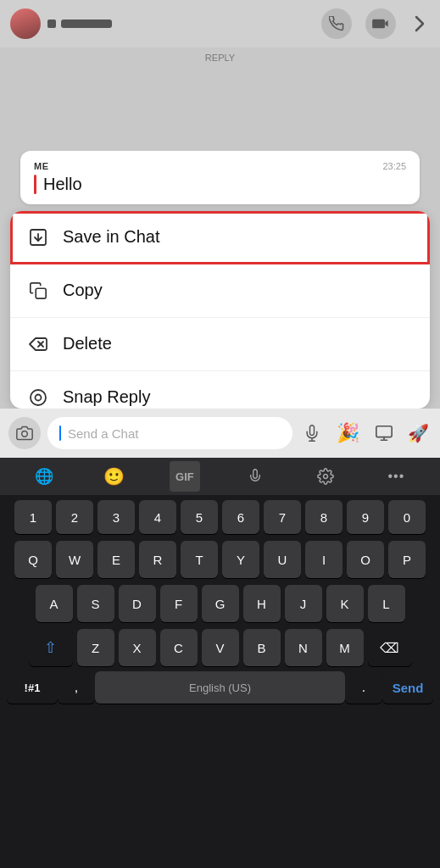 This screenshot has height=868, width=440. What do you see at coordinates (220, 433) in the screenshot?
I see `input-bar: Send a Chat 🎉 🚀` at bounding box center [220, 433].